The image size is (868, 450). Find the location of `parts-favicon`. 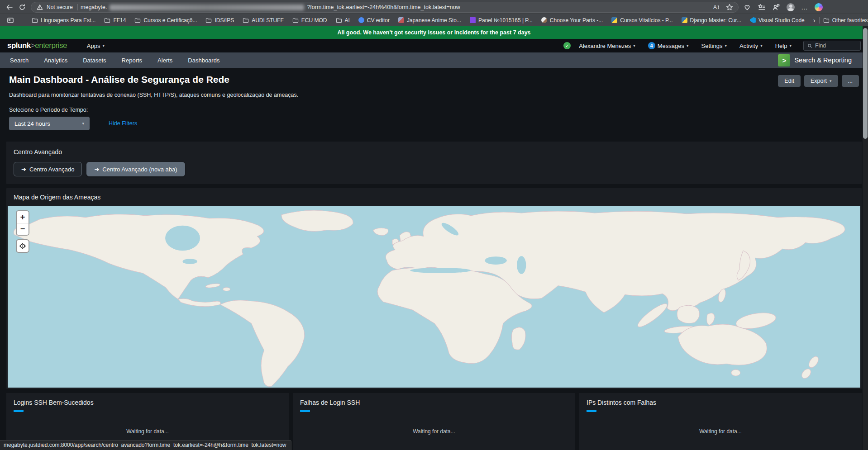

parts-favicon is located at coordinates (544, 20).